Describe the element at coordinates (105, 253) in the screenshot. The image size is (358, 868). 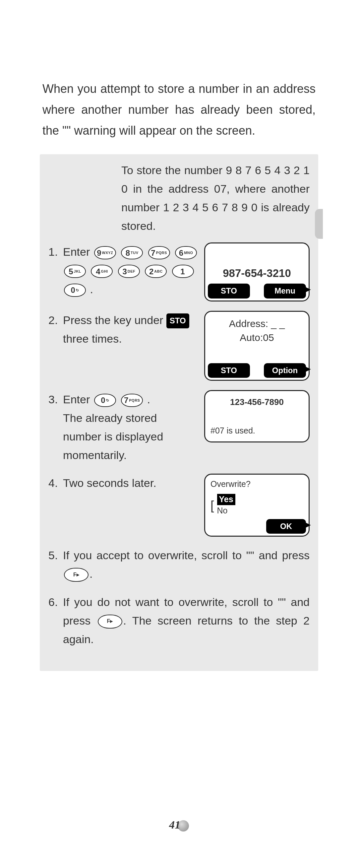
I see `key-9: 9WXYZ` at that location.